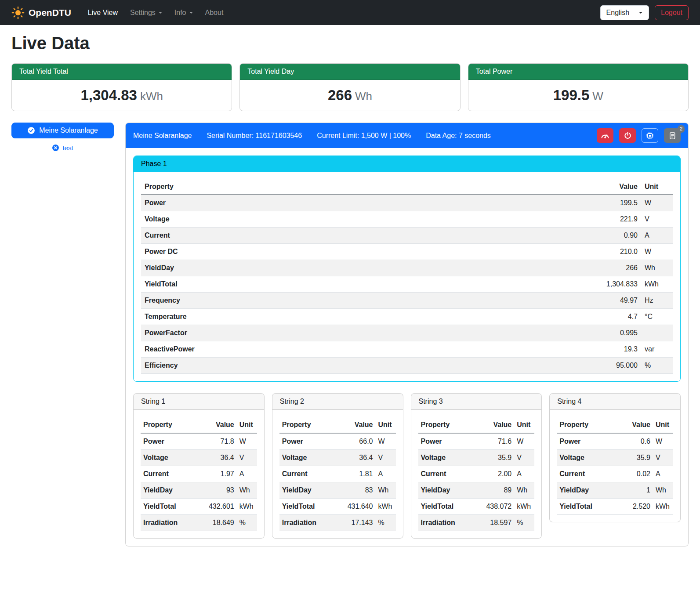 The image size is (700, 597). I want to click on unit-cell, so click(657, 333).